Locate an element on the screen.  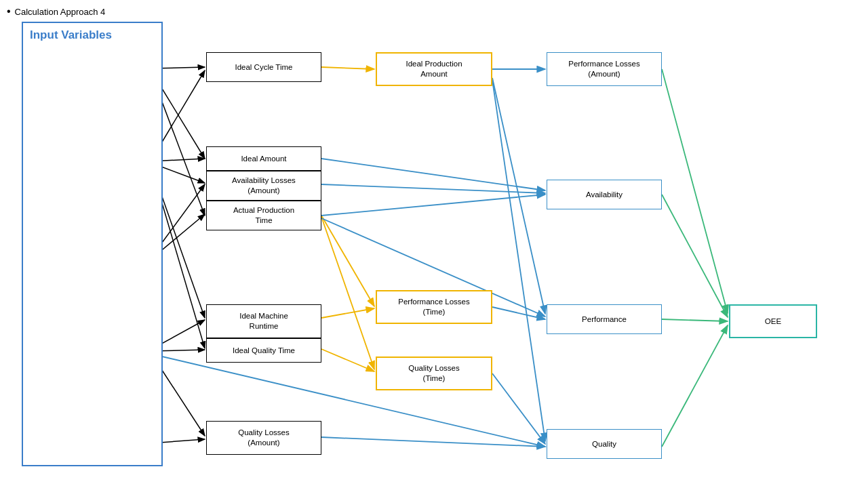
node-performance-losses-amount: Performance Losses(Amount) is located at coordinates (604, 69).